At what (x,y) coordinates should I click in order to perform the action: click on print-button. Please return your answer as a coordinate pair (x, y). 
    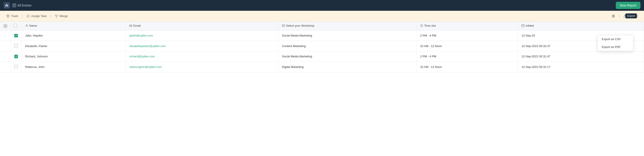
    Looking at the image, I should click on (614, 16).